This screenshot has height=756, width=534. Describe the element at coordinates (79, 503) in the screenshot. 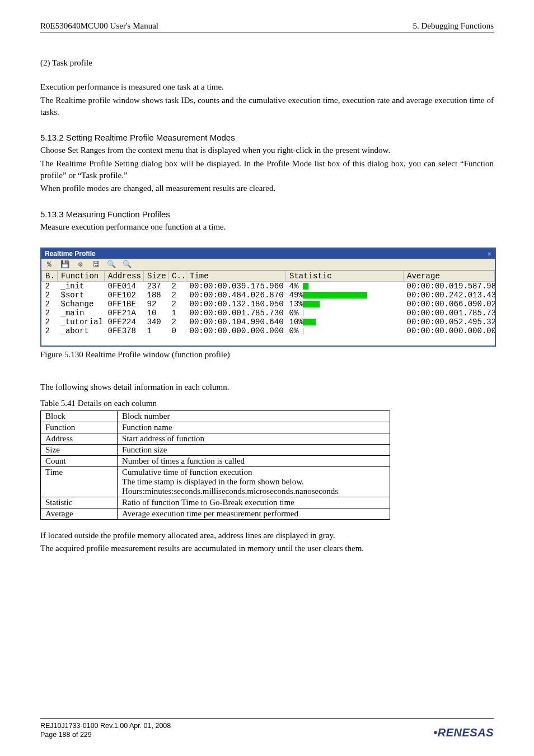

I see `detail-key: Statistic` at that location.